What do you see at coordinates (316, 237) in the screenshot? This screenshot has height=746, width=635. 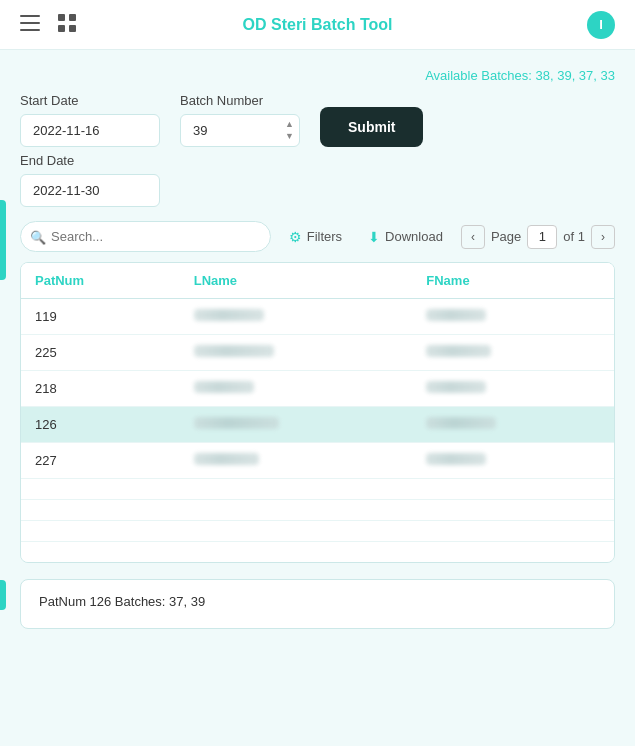 I see `filters-button: ⚙ Filters` at bounding box center [316, 237].